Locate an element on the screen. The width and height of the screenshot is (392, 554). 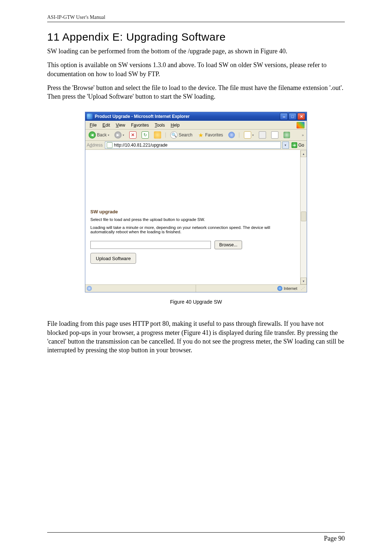
titlebar: Product Upgrade - Microsoft Internet Exp… is located at coordinates (196, 116).